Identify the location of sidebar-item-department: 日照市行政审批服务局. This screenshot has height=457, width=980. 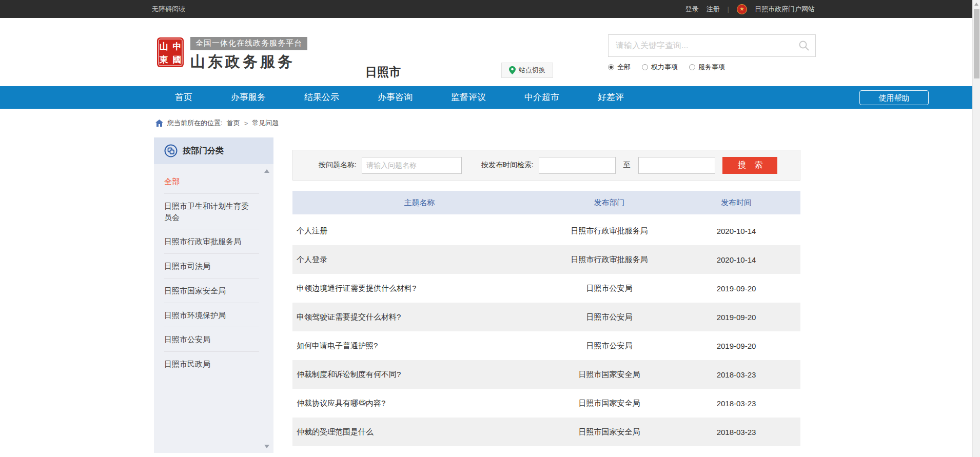
(213, 242).